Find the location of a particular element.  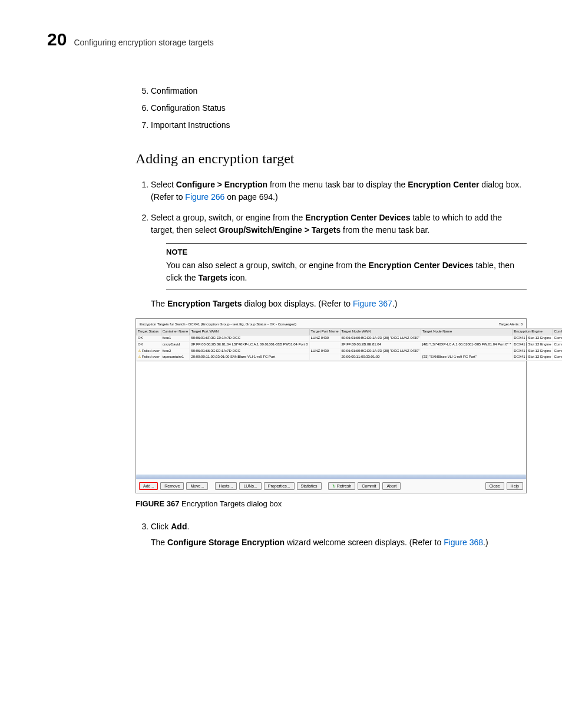

table-cell: [33] "SANBlaze VLI-1-rc9 FC Port" is located at coordinates (467, 357).